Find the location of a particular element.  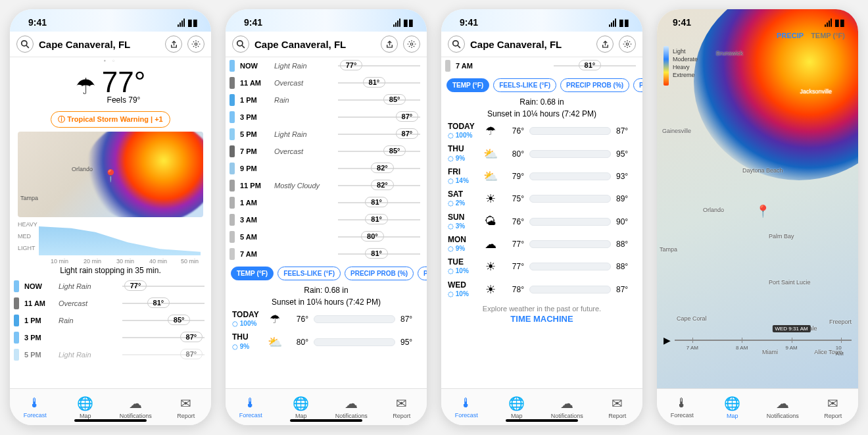

time-machine-hint: Explore weather in the past or future. is located at coordinates (542, 307).